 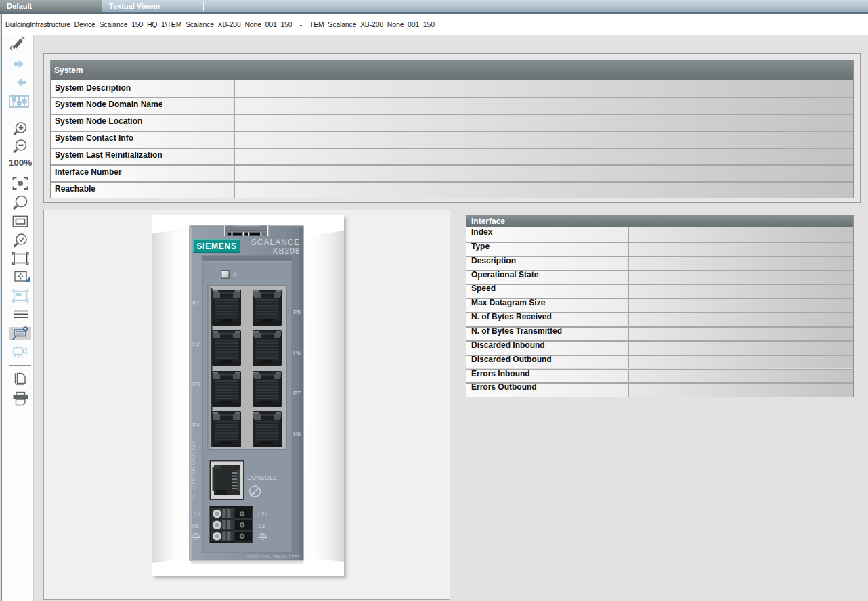 I want to click on svg-text: P3, so click(x=196, y=384).